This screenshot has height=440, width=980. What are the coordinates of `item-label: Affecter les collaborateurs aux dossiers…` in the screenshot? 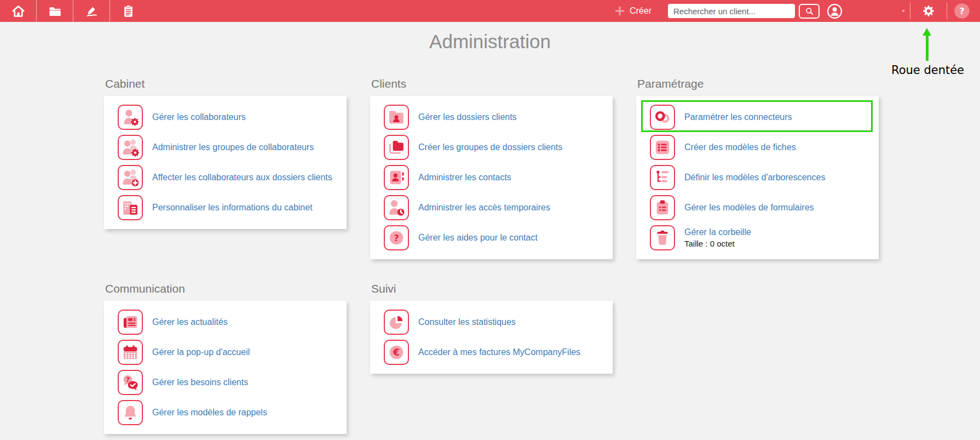 It's located at (242, 178).